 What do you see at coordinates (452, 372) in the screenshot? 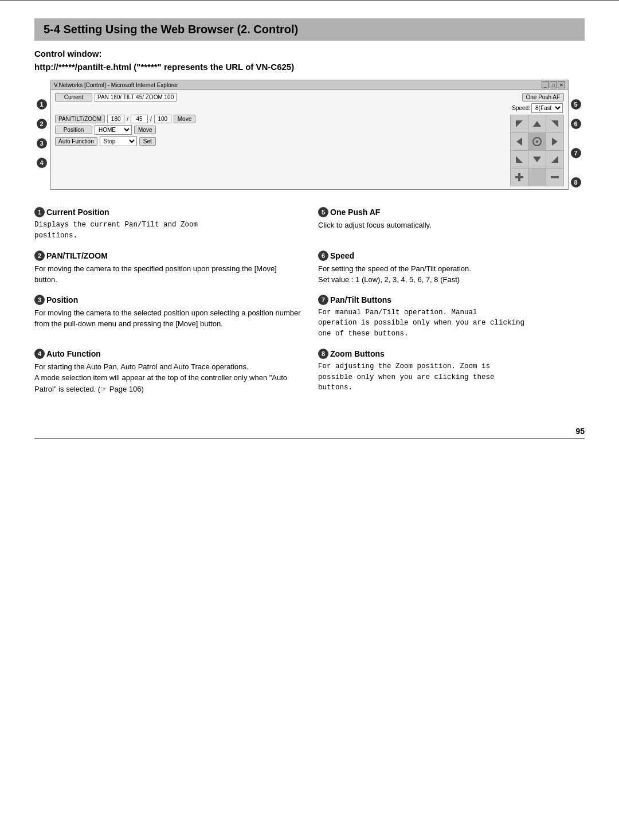
I see `desc-zoom-buttons: 8 Zoom Buttons For adjusting the Zoom po…` at bounding box center [452, 372].